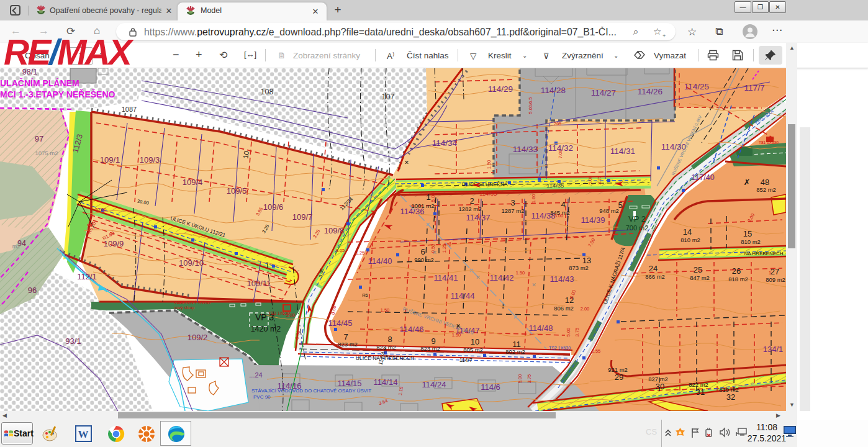 This screenshot has height=447, width=868. What do you see at coordinates (774, 349) in the screenshot?
I see `svg-text: 134/1` at bounding box center [774, 349].